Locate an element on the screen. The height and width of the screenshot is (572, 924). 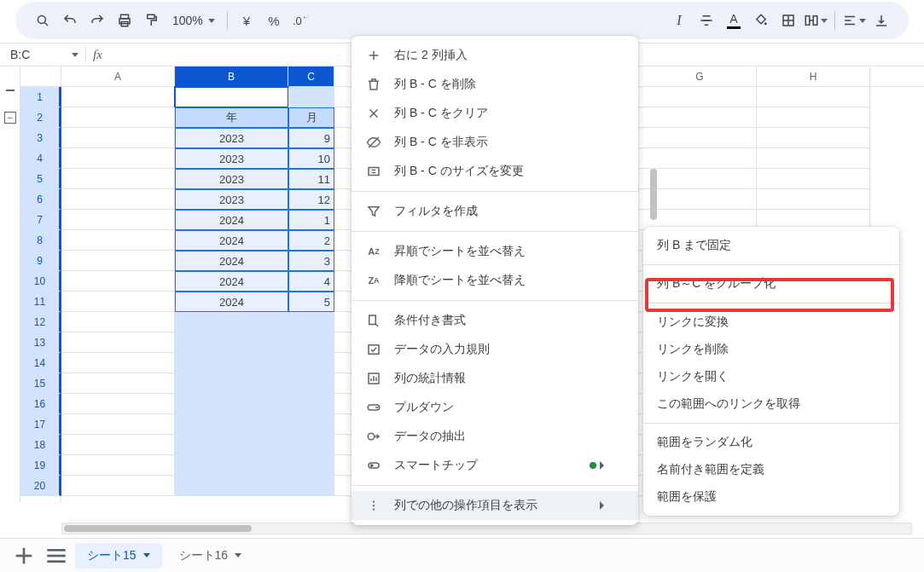
row-header: 18 is located at coordinates (41, 445).